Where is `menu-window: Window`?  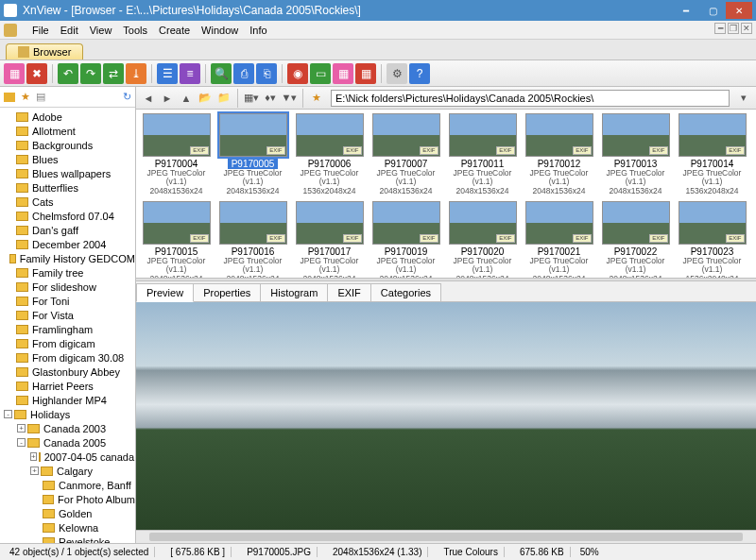
menu-window: Window is located at coordinates (219, 30).